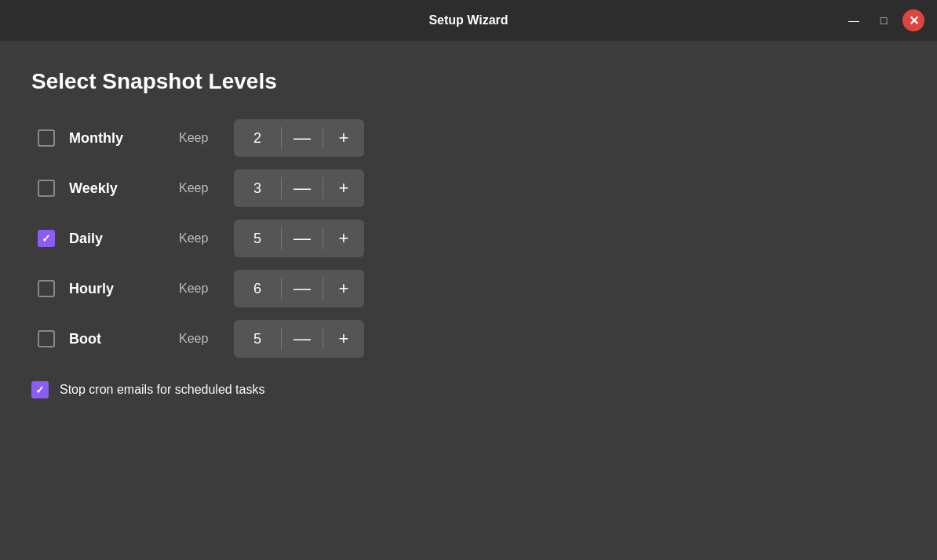 This screenshot has width=937, height=560. Describe the element at coordinates (257, 188) in the screenshot. I see `stepper-value-weekly: 3` at that location.